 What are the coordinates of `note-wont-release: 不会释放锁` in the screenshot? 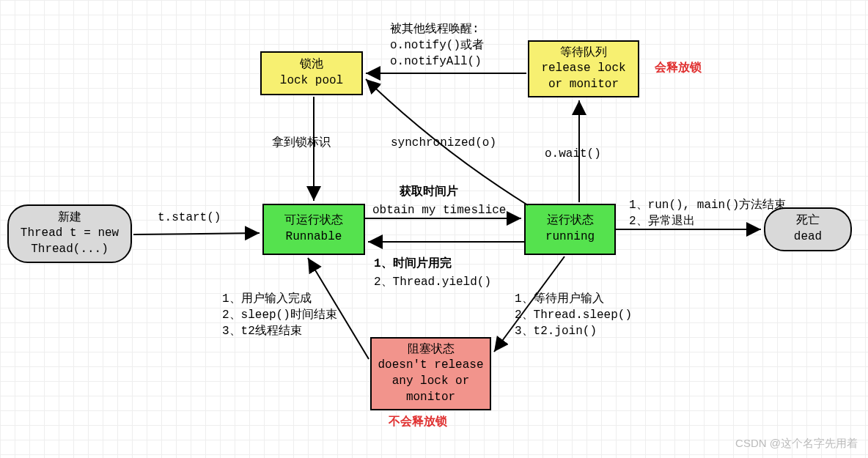 It's located at (418, 423).